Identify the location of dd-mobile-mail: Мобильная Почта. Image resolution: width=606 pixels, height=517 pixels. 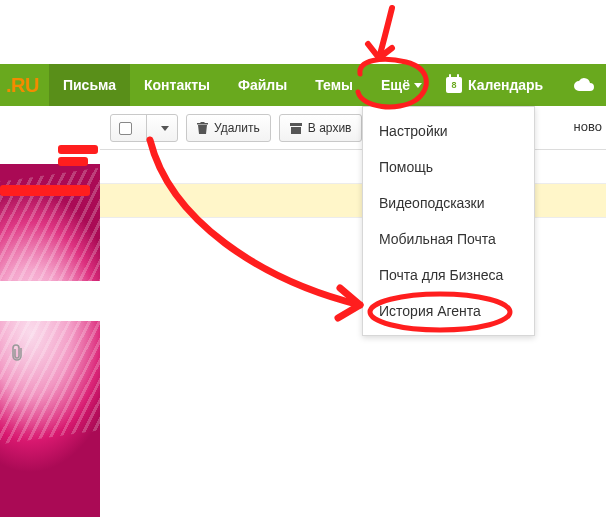
(448, 239).